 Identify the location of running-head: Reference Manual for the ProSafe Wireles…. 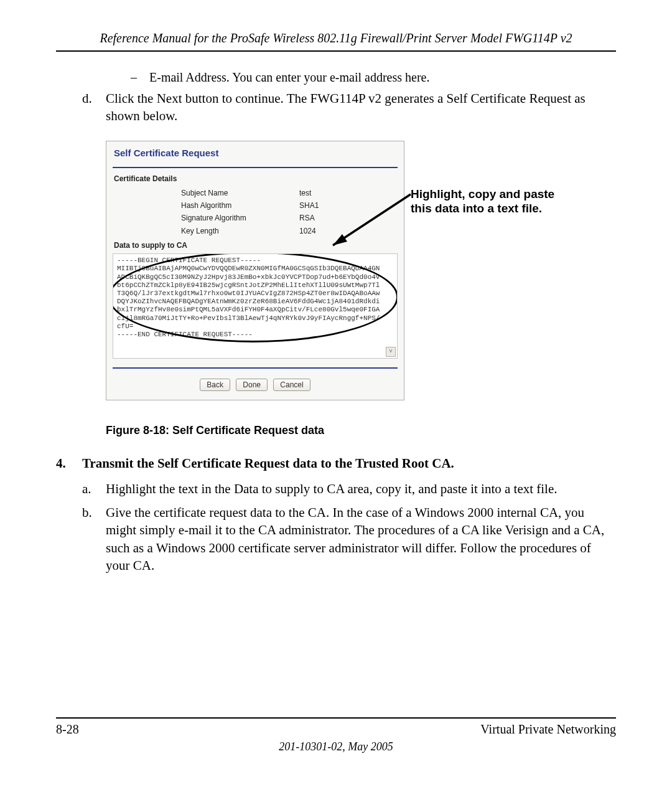
(336, 39).